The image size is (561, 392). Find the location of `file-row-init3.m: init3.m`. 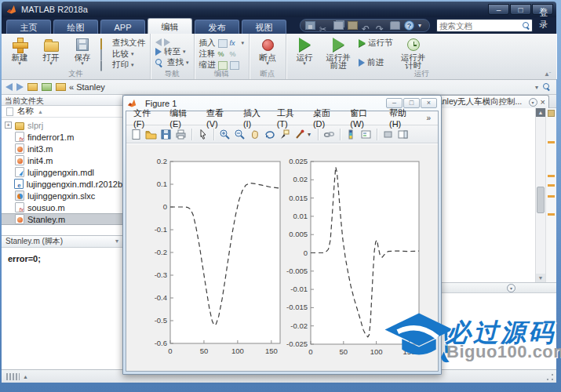

file-row-init3.m: init3.m is located at coordinates (62, 149).